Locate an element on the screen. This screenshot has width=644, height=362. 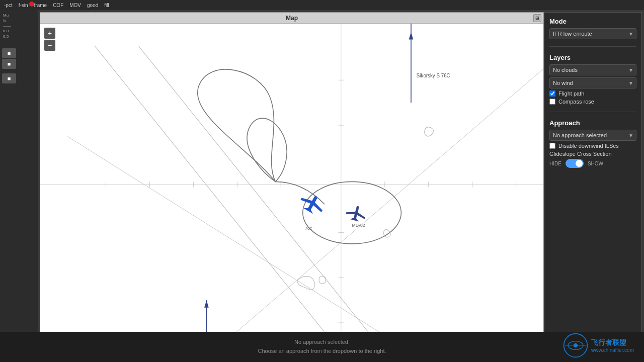
disable-downwind-label: Disable downwind ILSes is located at coordinates (589, 146).